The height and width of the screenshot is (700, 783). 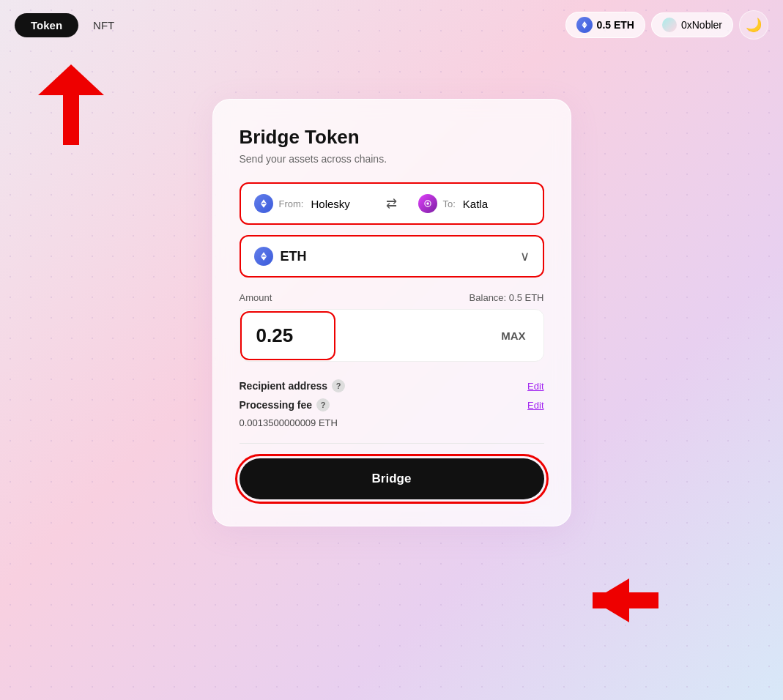 What do you see at coordinates (292, 204) in the screenshot?
I see `from-label: From:` at bounding box center [292, 204].